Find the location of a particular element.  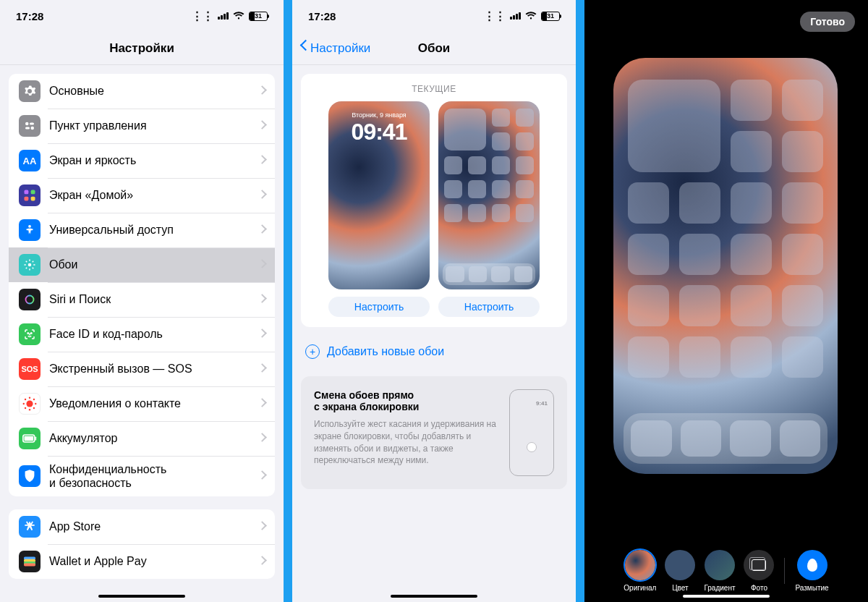

home-screen-preview: Настроить is located at coordinates (489, 209).